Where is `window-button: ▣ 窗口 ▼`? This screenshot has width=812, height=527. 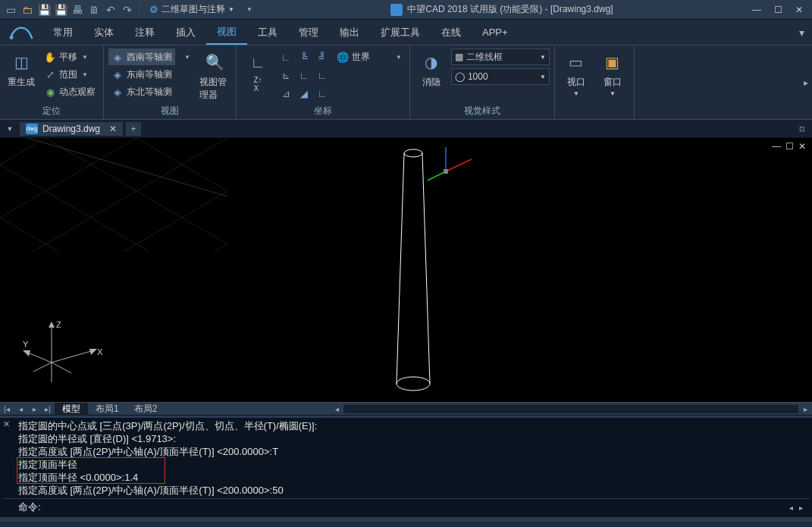
window-button: ▣ 窗口 ▼ is located at coordinates (613, 74).